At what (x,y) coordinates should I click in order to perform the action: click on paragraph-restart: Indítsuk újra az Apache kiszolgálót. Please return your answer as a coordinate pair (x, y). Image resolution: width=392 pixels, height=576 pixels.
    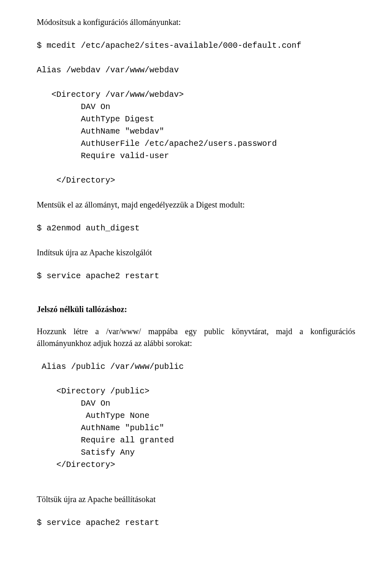
    Looking at the image, I should click on (196, 252).